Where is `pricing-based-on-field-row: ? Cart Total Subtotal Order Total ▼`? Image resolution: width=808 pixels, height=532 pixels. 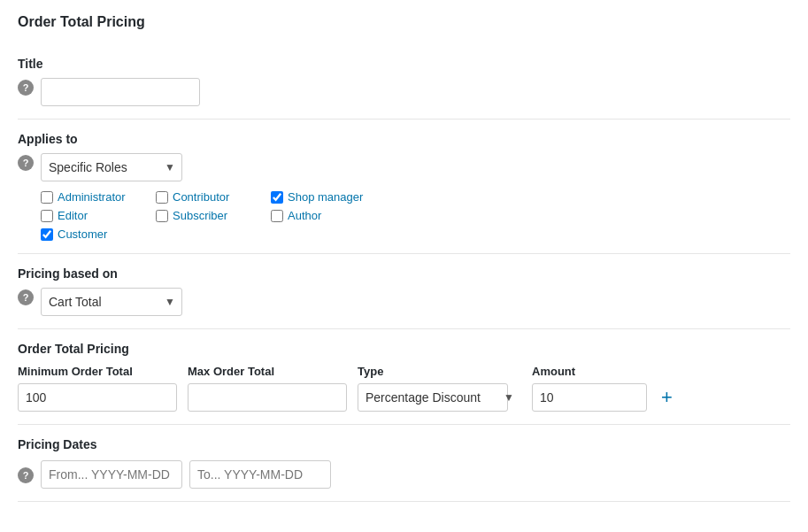 pricing-based-on-field-row: ? Cart Total Subtotal Order Total ▼ is located at coordinates (404, 302).